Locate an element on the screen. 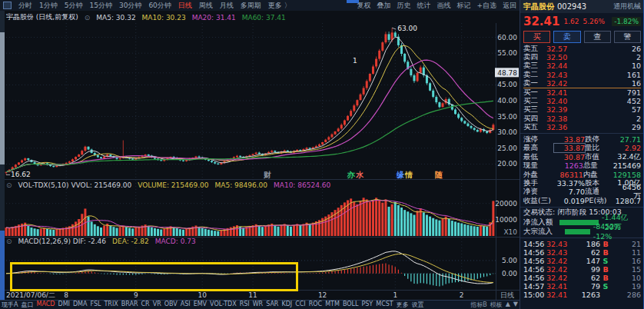 Image resolution: width=644 pixels, height=309 pixels. period-tab-分时: 分时 is located at coordinates (25, 6).